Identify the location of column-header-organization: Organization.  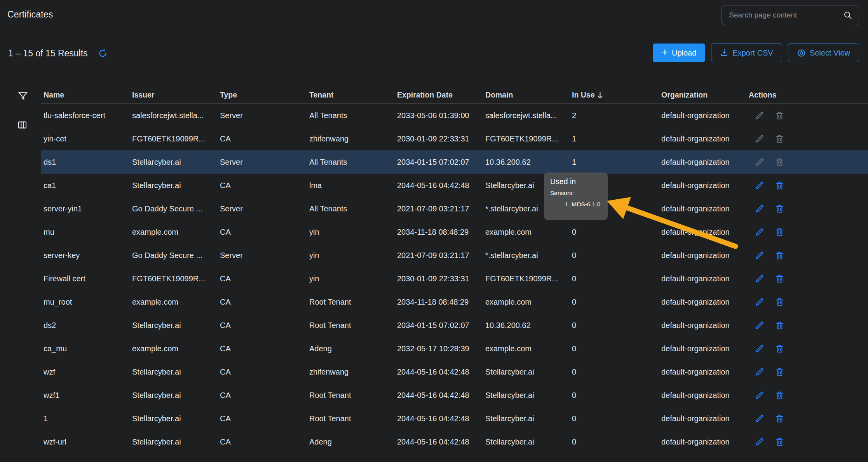
(702, 95).